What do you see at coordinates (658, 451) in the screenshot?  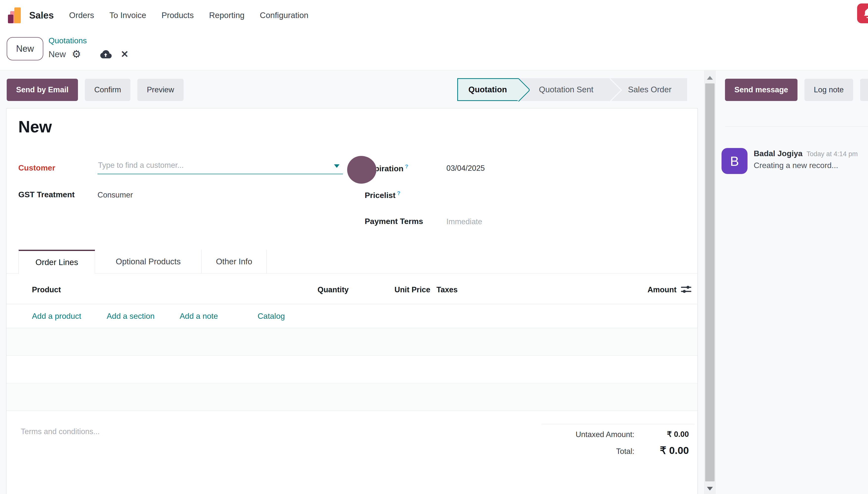 I see `total-value: ₹ 0.00` at bounding box center [658, 451].